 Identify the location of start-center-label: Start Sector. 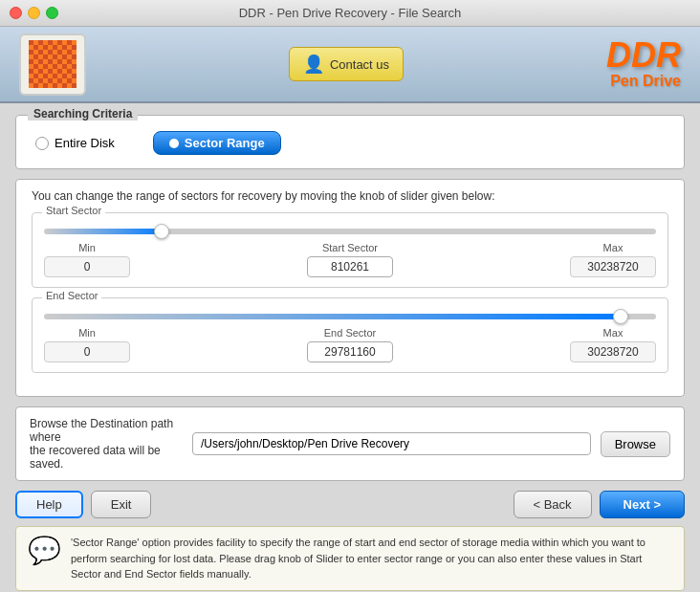
(350, 248).